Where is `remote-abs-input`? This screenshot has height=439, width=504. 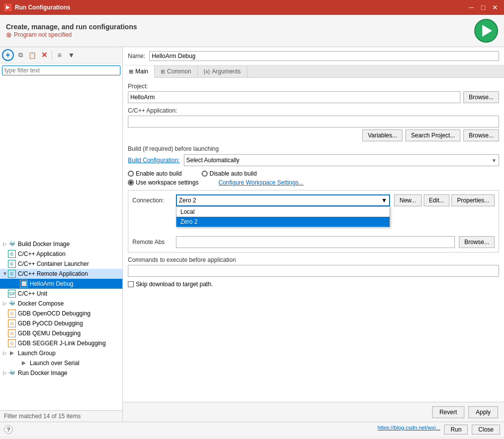 remote-abs-input is located at coordinates (315, 242).